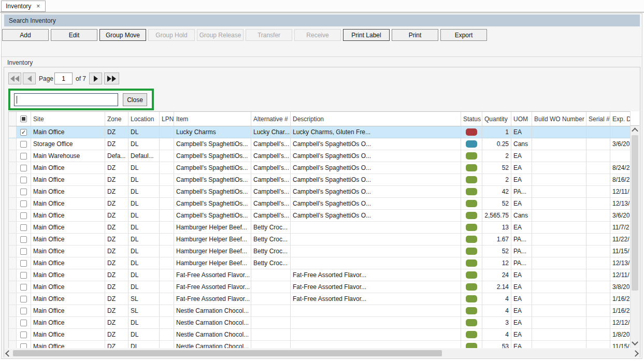 Image resolution: width=644 pixels, height=361 pixels. What do you see at coordinates (135, 99) in the screenshot?
I see `search-close-button: Close` at bounding box center [135, 99].